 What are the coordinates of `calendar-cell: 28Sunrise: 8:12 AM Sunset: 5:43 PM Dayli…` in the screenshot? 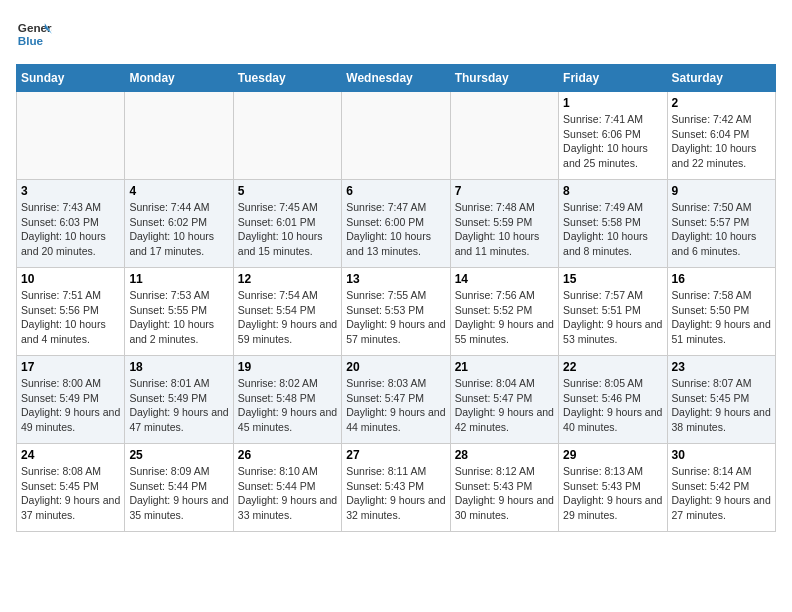 It's located at (504, 488).